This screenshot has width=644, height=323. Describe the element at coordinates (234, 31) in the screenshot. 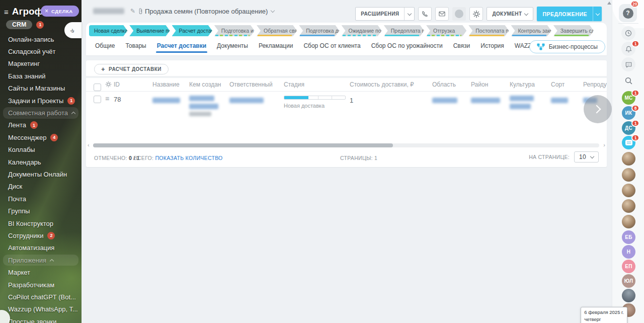

I see `stage-preparation: Подготовка и от...` at that location.